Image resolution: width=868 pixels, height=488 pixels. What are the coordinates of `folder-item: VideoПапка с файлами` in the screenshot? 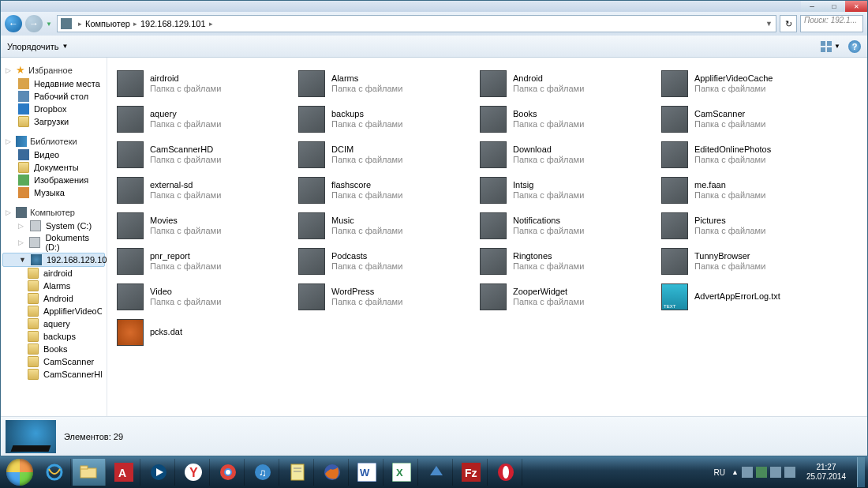 It's located at (206, 297).